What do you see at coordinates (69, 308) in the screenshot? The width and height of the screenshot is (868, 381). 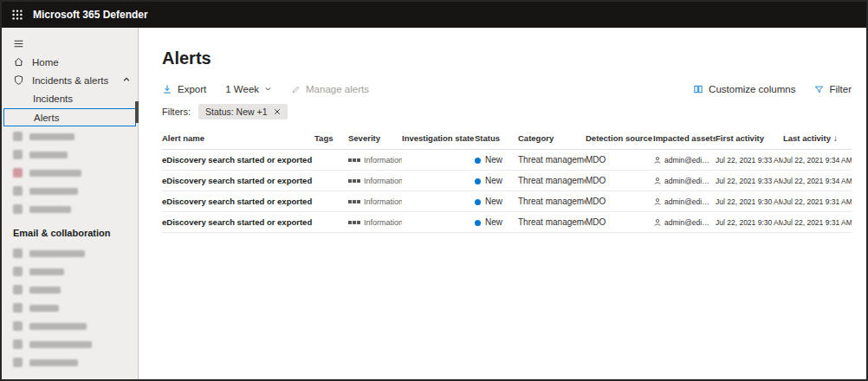 I see `sidebar-redacted-group-bottom` at bounding box center [69, 308].